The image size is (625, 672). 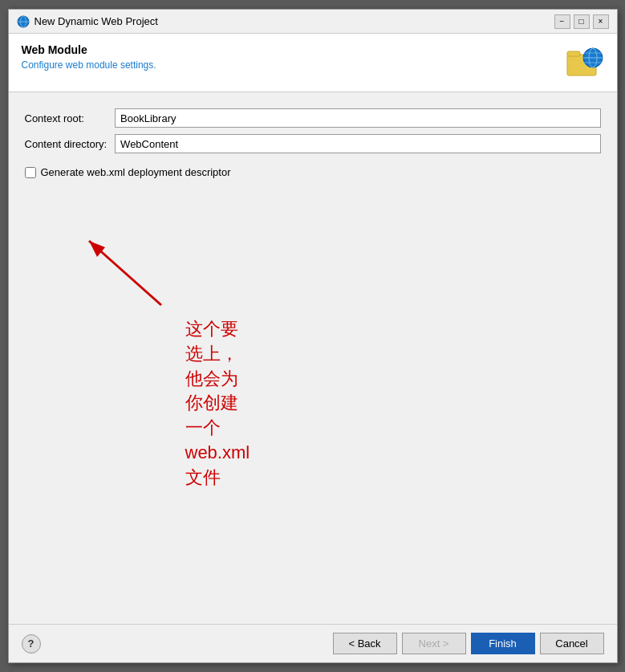 What do you see at coordinates (358, 118) in the screenshot?
I see `context-root-input` at bounding box center [358, 118].